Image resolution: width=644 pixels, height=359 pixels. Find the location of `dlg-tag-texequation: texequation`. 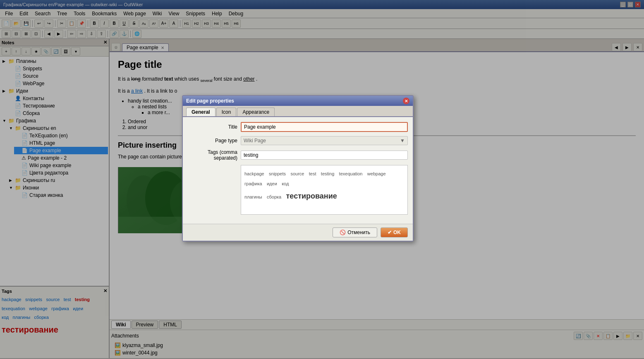

dlg-tag-texequation: texequation is located at coordinates (351, 174).